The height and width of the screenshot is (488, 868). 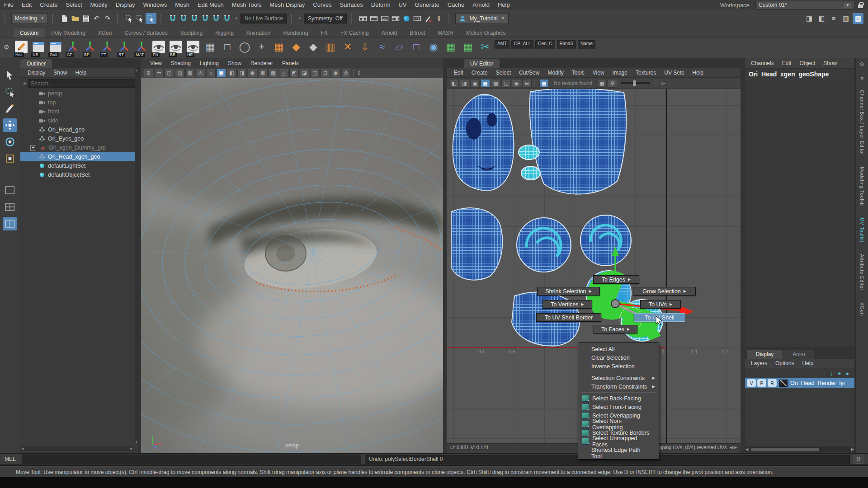 What do you see at coordinates (485, 48) in the screenshot?
I see `shelf-cut-uv: ✂` at bounding box center [485, 48].